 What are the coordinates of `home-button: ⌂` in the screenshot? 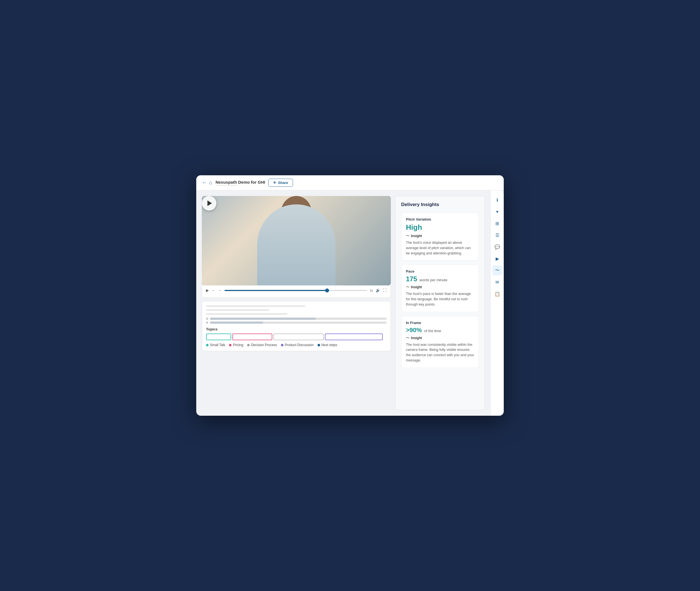 It's located at (211, 183).